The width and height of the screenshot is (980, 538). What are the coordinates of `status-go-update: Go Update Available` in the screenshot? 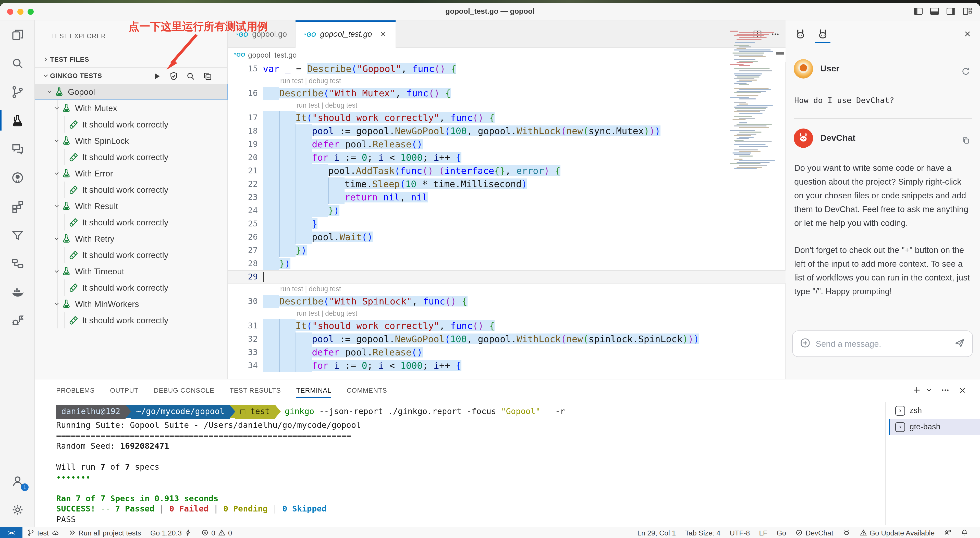 It's located at (897, 532).